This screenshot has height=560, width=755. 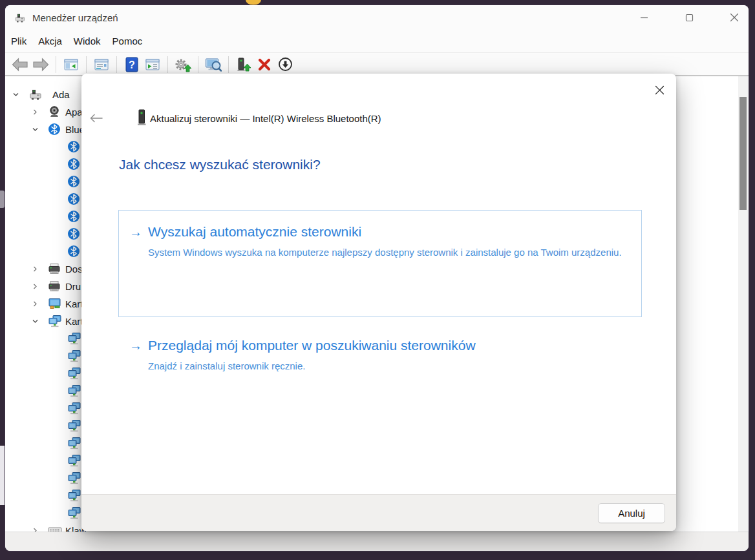 I want to click on update-driver-button, so click(x=183, y=65).